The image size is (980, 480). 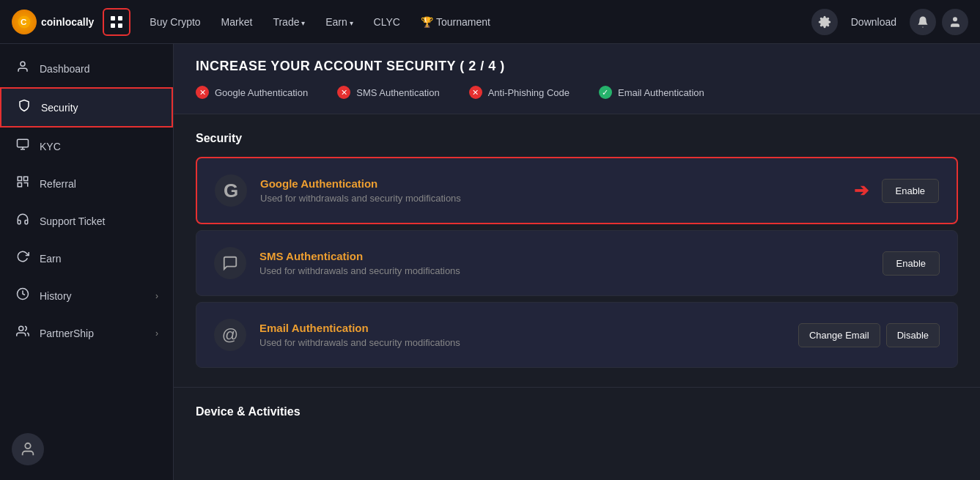 I want to click on logo-area: C coinlocally, so click(x=53, y=22).